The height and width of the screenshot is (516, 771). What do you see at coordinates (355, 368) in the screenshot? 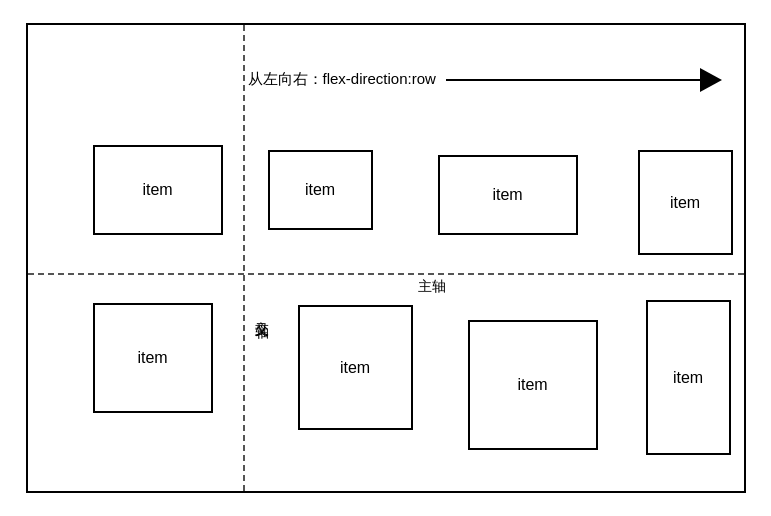
I see `item-bot-2-label: item` at bounding box center [355, 368].